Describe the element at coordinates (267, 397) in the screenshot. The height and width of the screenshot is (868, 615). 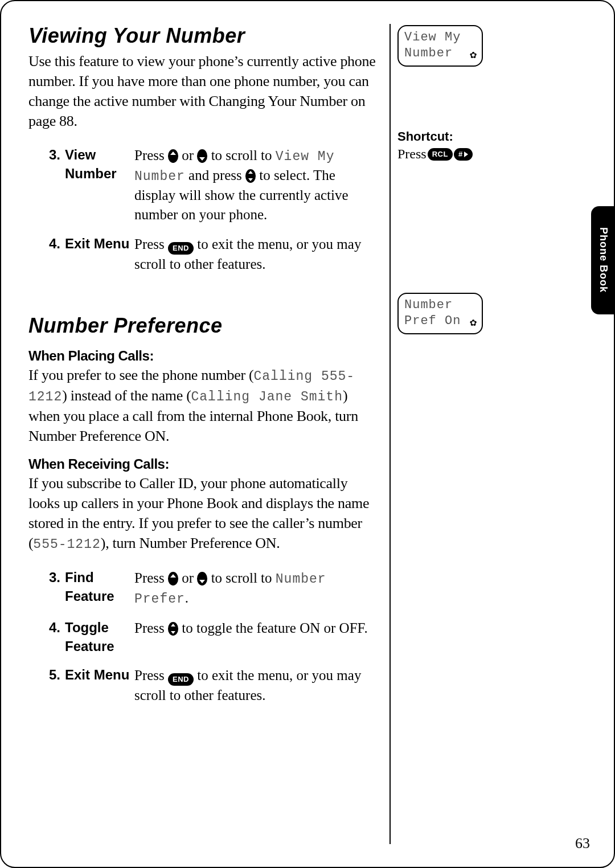
I see `lcd-text: Calling Jane Smith` at that location.